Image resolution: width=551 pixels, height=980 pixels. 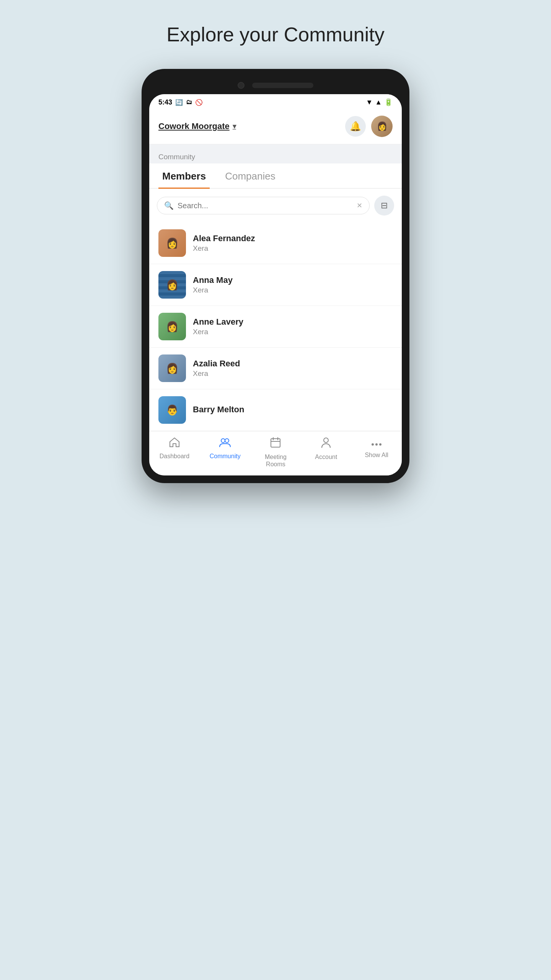 What do you see at coordinates (355, 126) in the screenshot?
I see `bell-icon: 🔔` at bounding box center [355, 126].